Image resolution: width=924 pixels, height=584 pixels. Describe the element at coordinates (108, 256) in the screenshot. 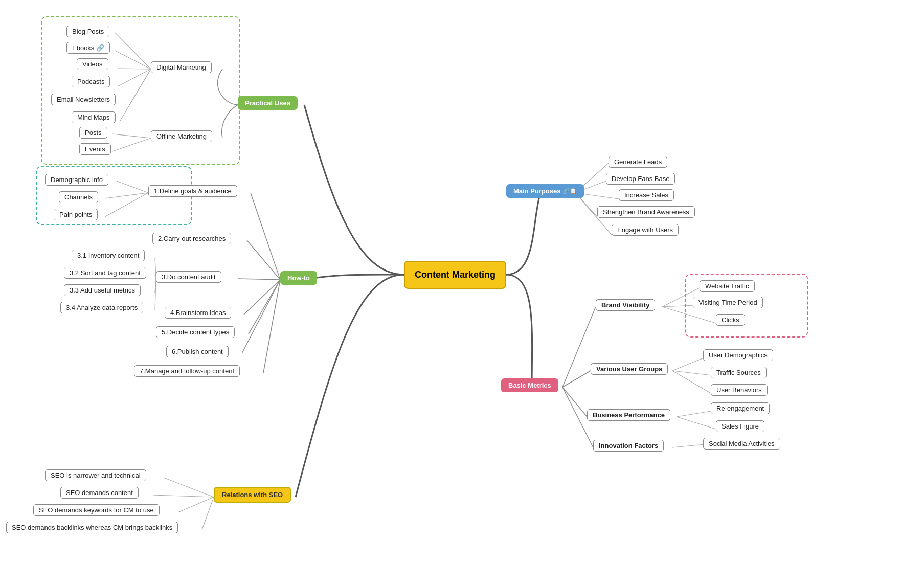

I see `inv-content-node: 3.1 Inventory content` at that location.